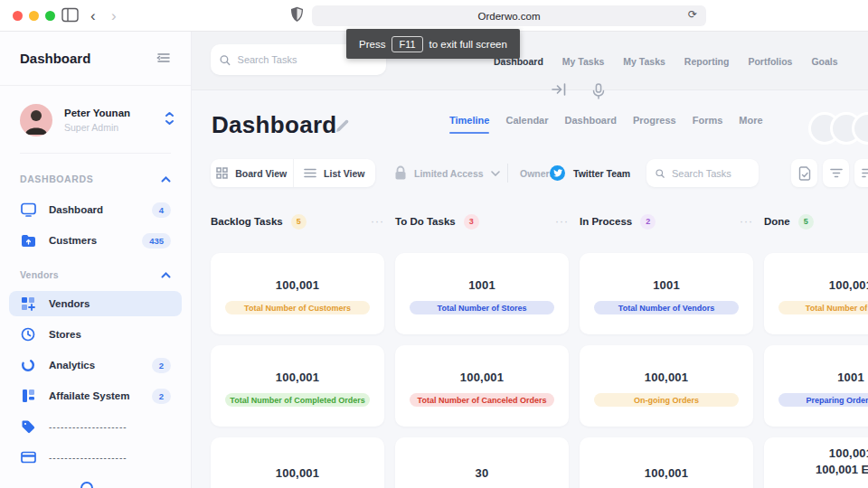  I want to click on metric-card: 100,001 Total Number of Canceled Orders, so click(482, 386).